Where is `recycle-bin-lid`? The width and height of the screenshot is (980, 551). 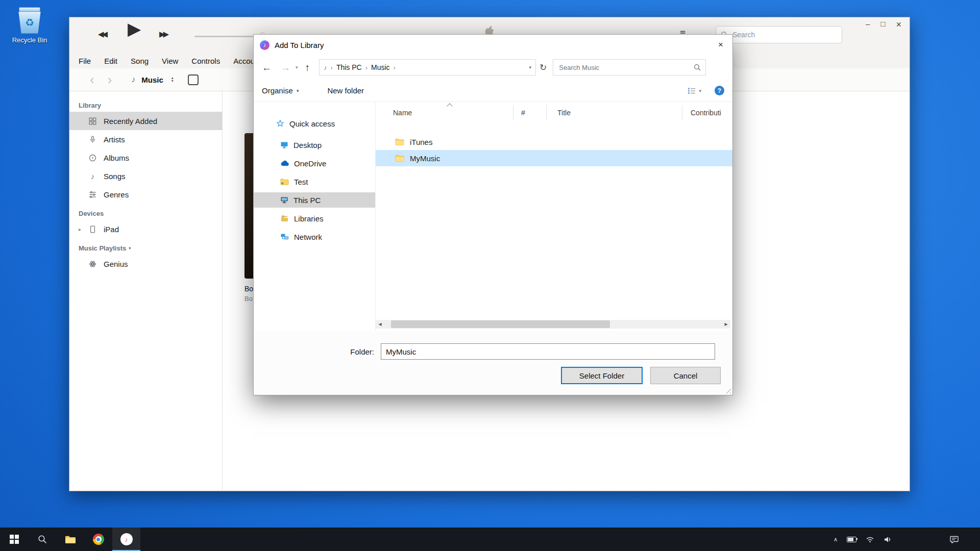 recycle-bin-lid is located at coordinates (30, 9).